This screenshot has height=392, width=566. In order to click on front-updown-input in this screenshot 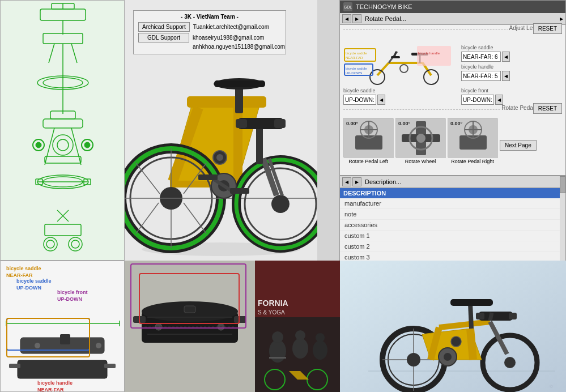, I will do `click(478, 100)`.